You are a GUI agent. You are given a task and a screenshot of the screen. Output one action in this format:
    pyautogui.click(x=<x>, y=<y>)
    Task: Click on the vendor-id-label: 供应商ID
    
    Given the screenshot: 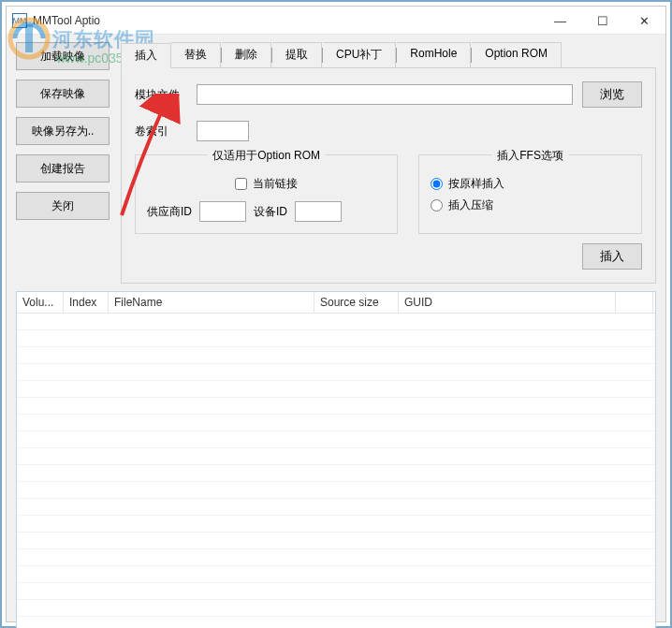 What is the action you would take?
    pyautogui.click(x=169, y=212)
    